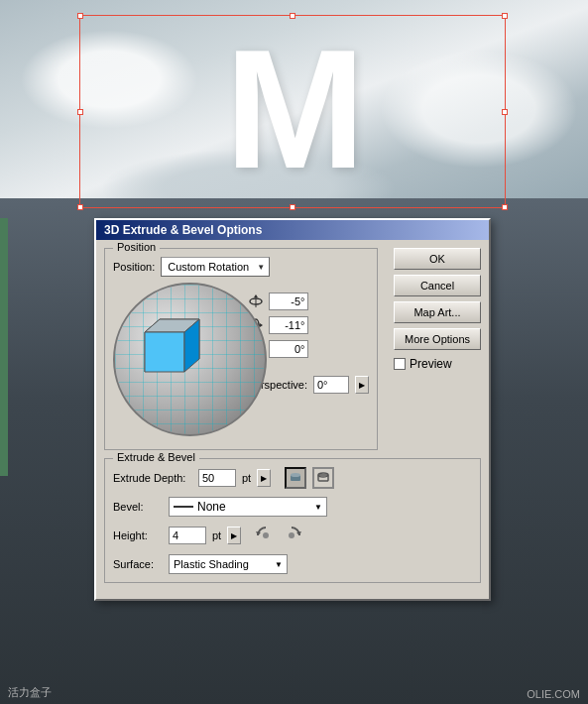 Image resolution: width=588 pixels, height=704 pixels. What do you see at coordinates (217, 478) in the screenshot?
I see `extrude-depth-input` at bounding box center [217, 478].